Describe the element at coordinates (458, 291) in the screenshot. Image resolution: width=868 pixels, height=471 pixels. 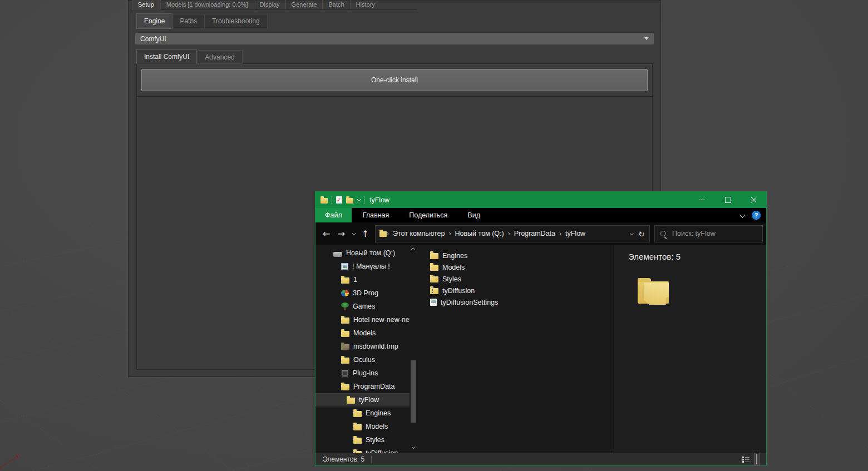
I see `file-item-label: tyDiffusion` at that location.